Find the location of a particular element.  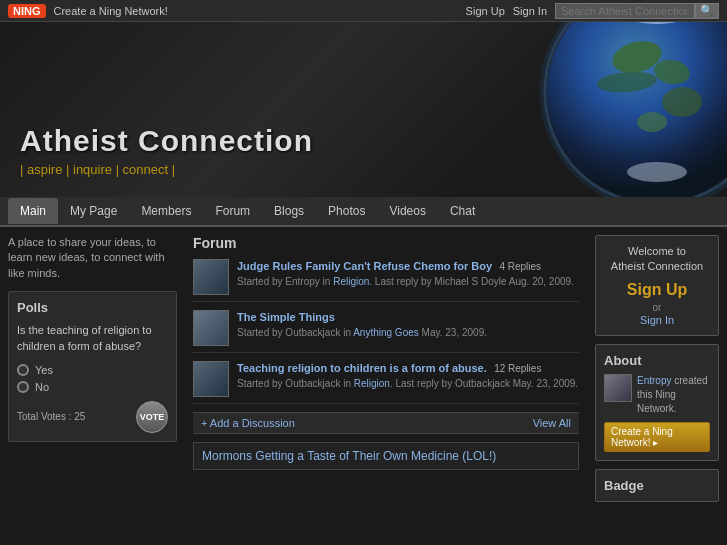

top-bar-left: NING Create a Ning Network! is located at coordinates (88, 11).